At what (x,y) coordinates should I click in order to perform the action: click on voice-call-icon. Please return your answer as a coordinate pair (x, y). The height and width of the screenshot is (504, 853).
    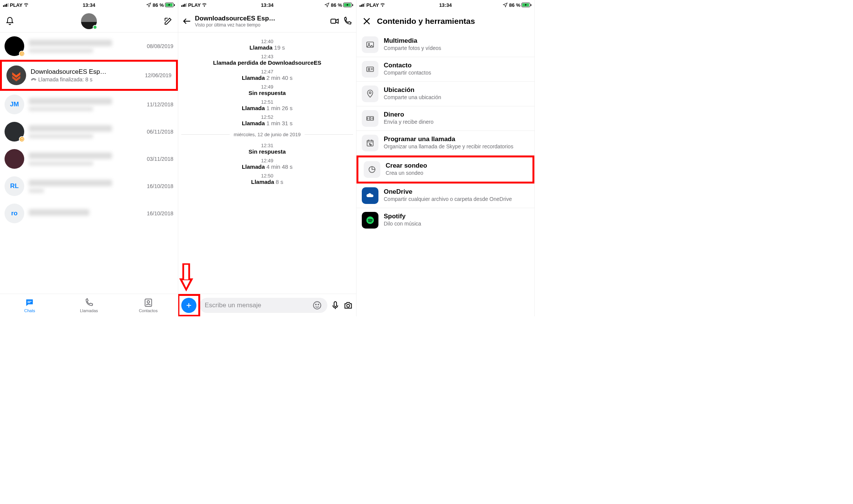
    Looking at the image, I should click on (347, 21).